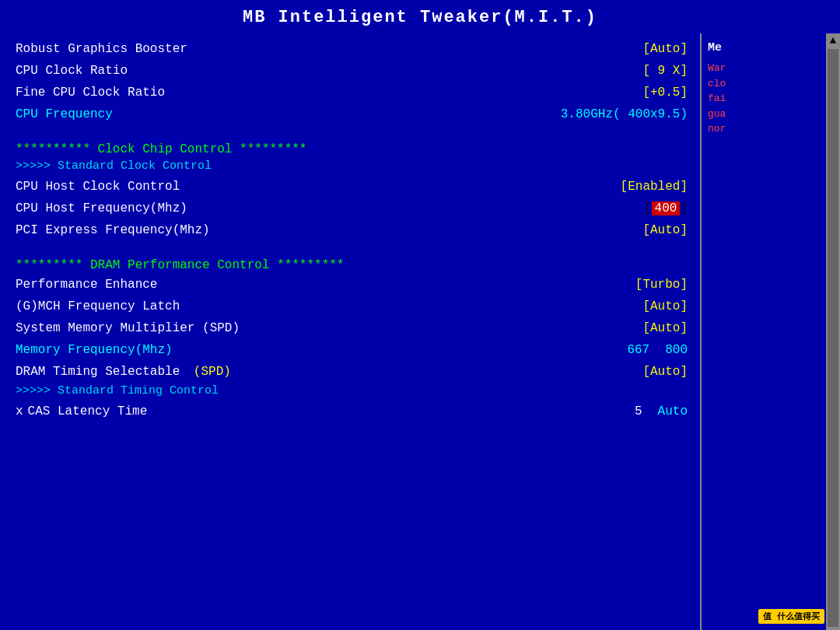  I want to click on memory-freq-667: 667, so click(638, 350).